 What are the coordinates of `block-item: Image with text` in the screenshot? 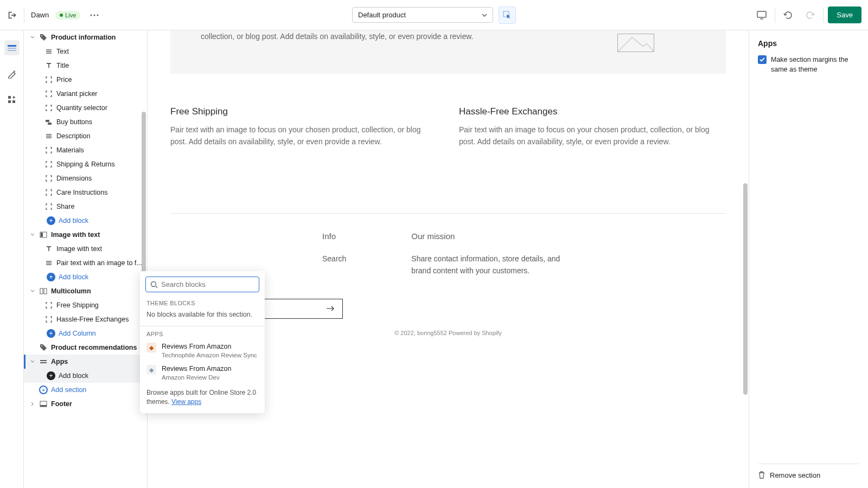 It's located at (86, 249).